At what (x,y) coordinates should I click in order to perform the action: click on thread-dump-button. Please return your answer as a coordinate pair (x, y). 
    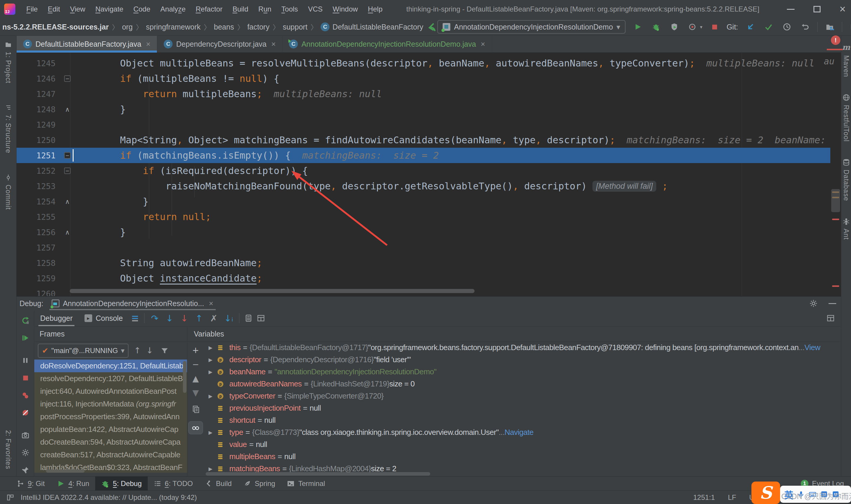
    Looking at the image, I should click on (25, 435).